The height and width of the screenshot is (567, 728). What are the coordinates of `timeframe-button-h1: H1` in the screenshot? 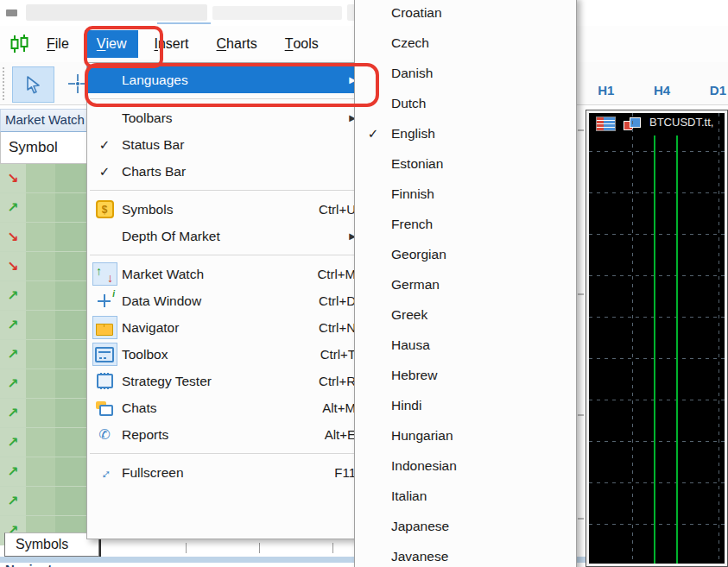 It's located at (606, 90).